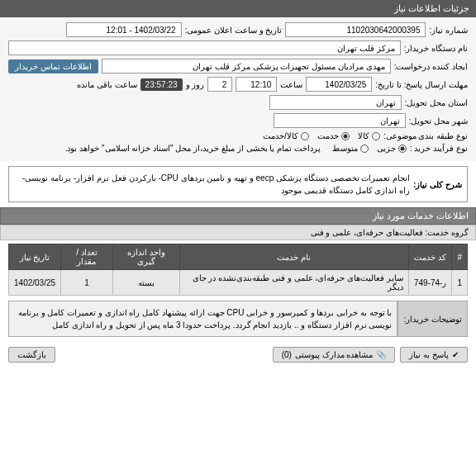 The image size is (476, 460). What do you see at coordinates (238, 216) in the screenshot?
I see `services-section-title: اطلاعات خدمات مورد نیاز` at bounding box center [238, 216].